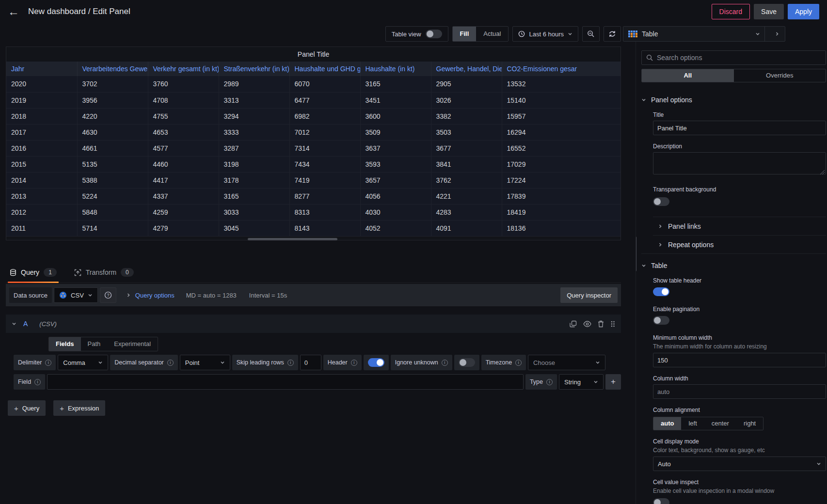  What do you see at coordinates (589, 295) in the screenshot?
I see `query-inspector-button: Query inspector` at bounding box center [589, 295].